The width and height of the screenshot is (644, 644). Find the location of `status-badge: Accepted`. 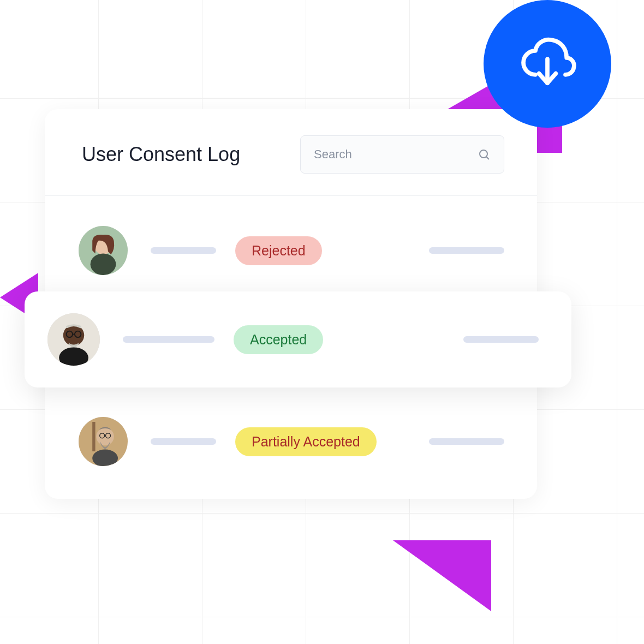

status-badge: Accepted is located at coordinates (278, 339).